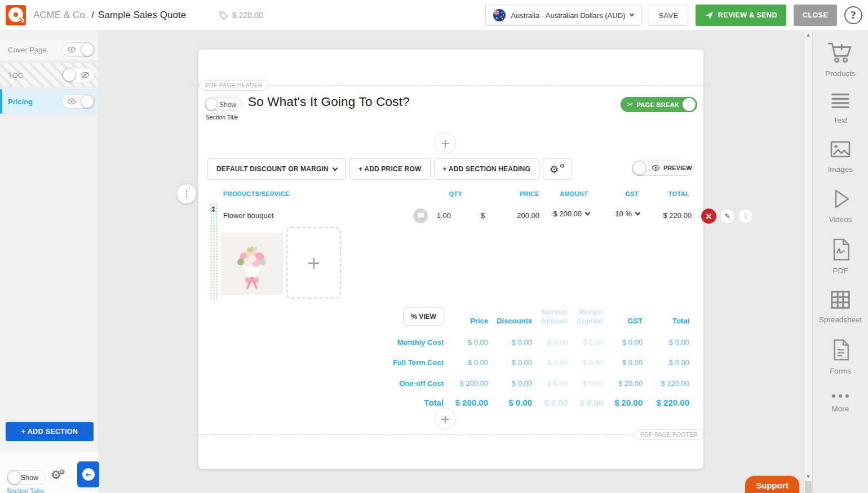 This screenshot has width=868, height=493. Describe the element at coordinates (853, 15) in the screenshot. I see `help-button: ?` at that location.